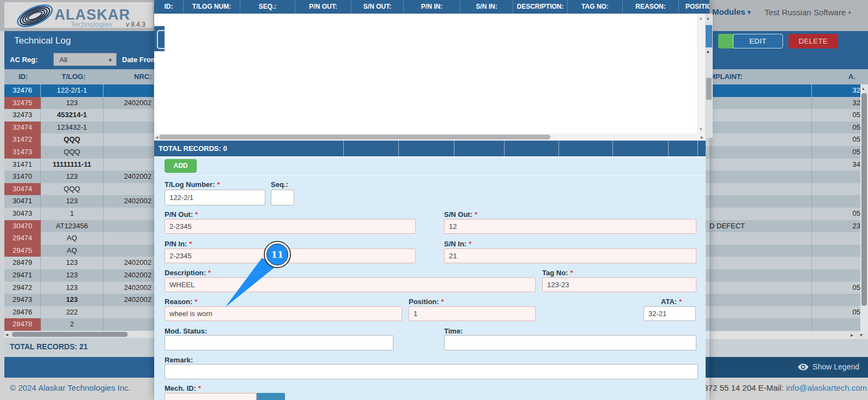 This screenshot has height=400, width=868. I want to click on column-header-id: ID:, so click(23, 76).